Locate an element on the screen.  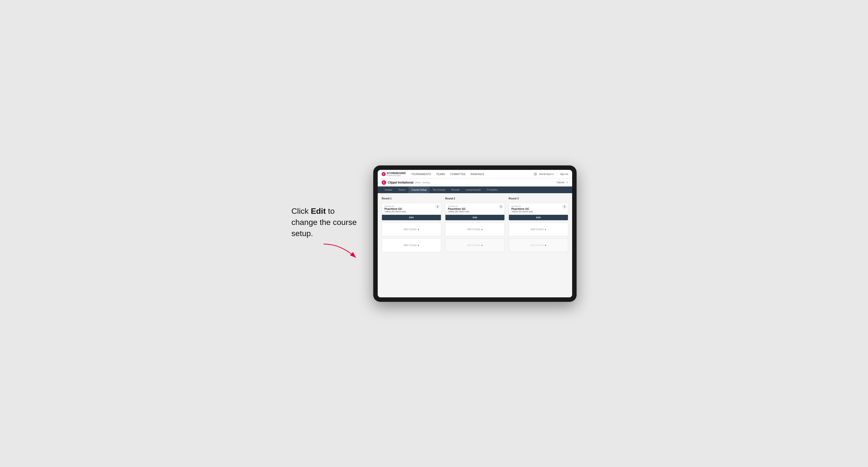
instruction-section: Click Edit to change the course setup. is located at coordinates (328, 233).